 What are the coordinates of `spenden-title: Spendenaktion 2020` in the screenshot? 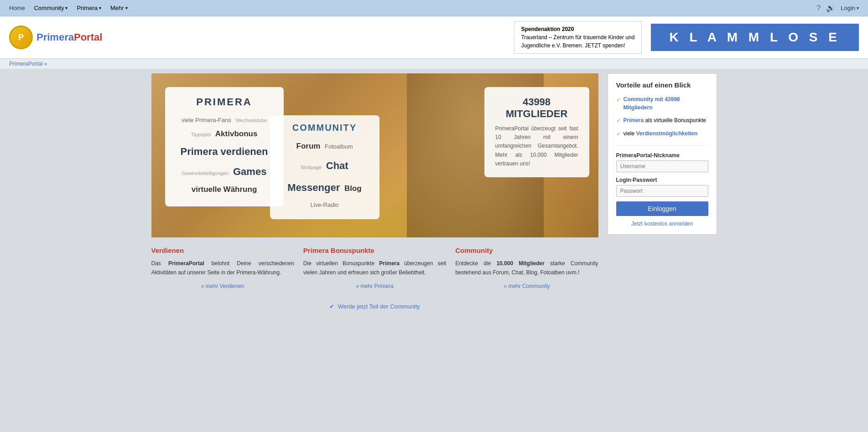 It's located at (578, 29).